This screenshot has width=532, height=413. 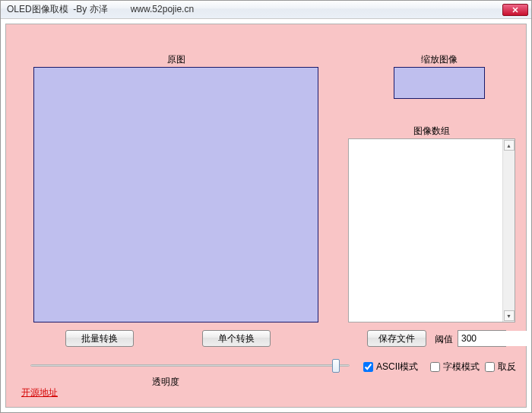 What do you see at coordinates (166, 382) in the screenshot?
I see `opacity-label: 透明度` at bounding box center [166, 382].